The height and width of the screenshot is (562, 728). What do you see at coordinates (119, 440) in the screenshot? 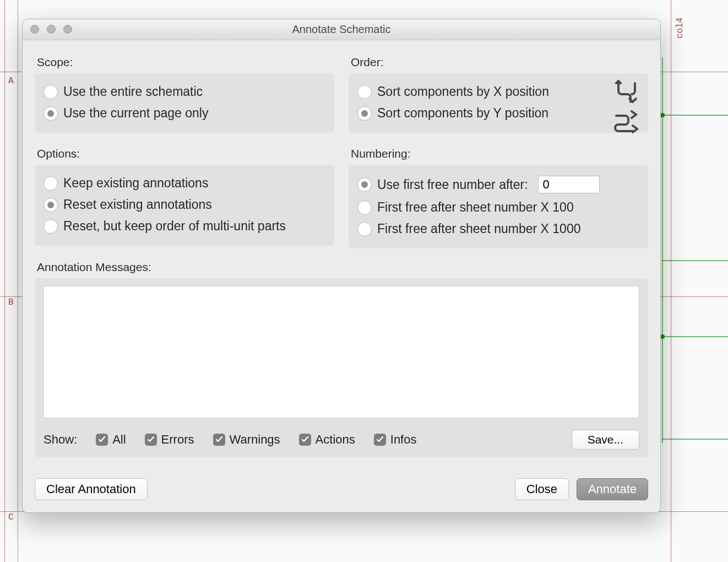
I see `filter-label: All` at bounding box center [119, 440].